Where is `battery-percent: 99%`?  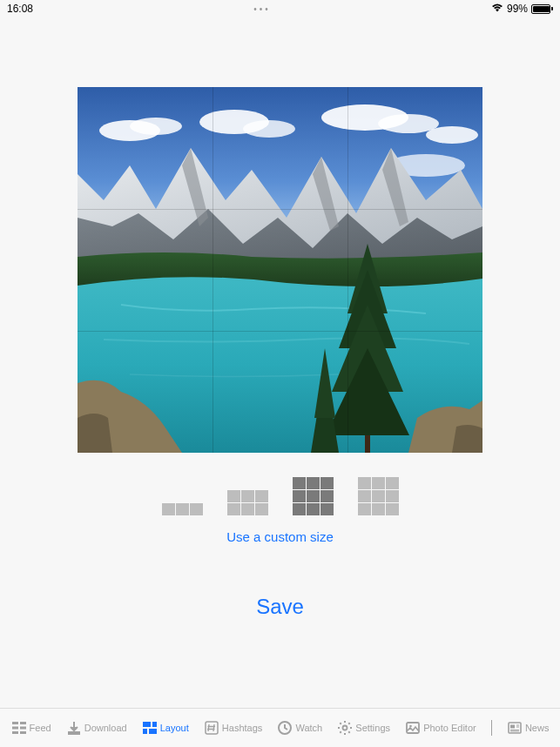
battery-percent: 99% is located at coordinates (517, 9).